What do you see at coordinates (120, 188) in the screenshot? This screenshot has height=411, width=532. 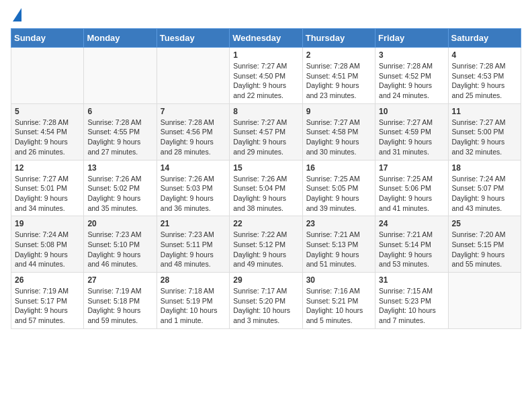 I see `day-cell: 13Sunrise: 7:26 AM Sunset: 5:02 PM Dayli…` at bounding box center [120, 188].